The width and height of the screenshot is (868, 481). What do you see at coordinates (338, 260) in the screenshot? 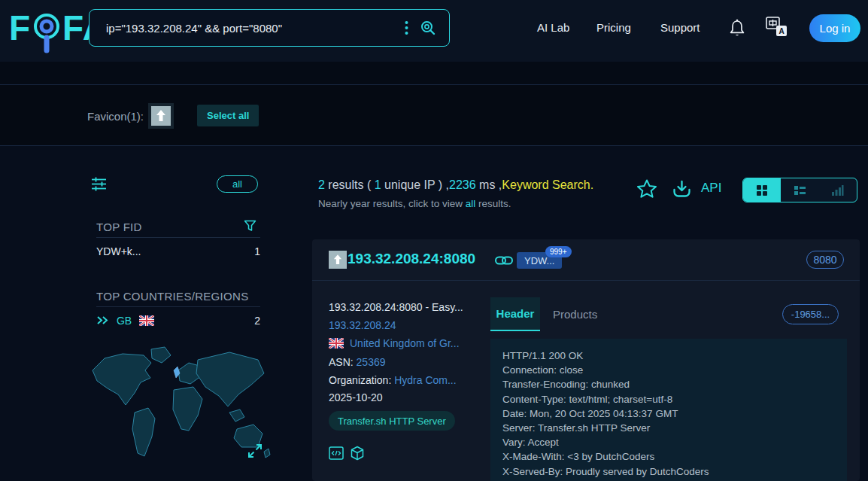
I see `result-favicon` at bounding box center [338, 260].